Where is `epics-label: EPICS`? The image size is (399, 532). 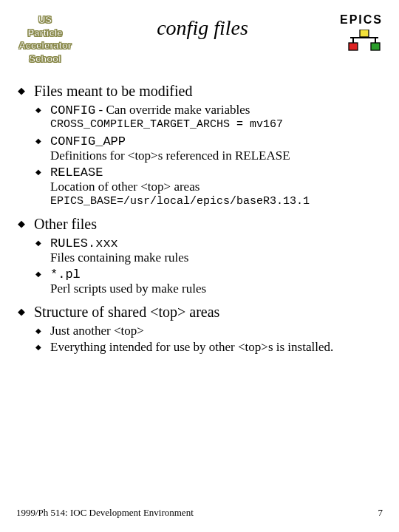
epics-label: EPICS is located at coordinates (357, 20).